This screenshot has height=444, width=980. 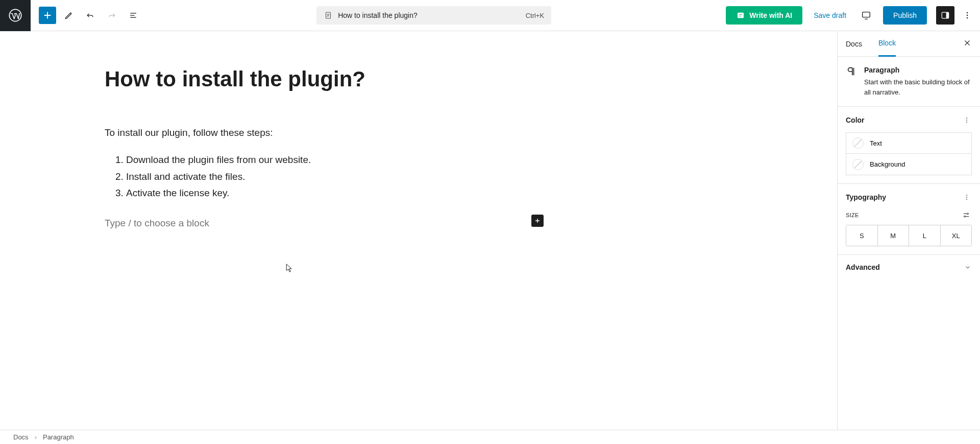 I want to click on breadcrumb-current: Paragraph, so click(x=58, y=437).